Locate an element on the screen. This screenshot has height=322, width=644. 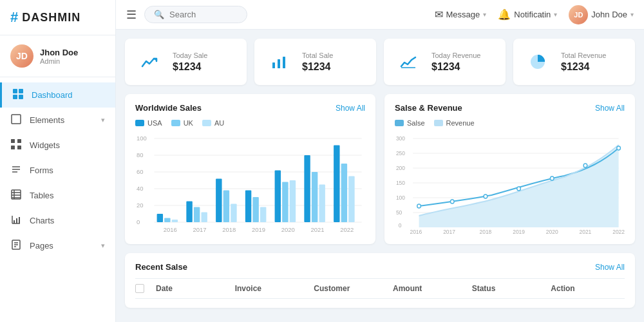
search-box: 🔍 is located at coordinates (196, 14).